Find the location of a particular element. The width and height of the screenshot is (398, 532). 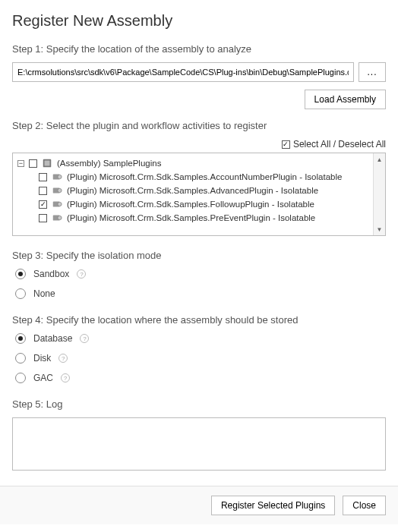

isolation-sandbox-label: Sandbox is located at coordinates (52, 274).